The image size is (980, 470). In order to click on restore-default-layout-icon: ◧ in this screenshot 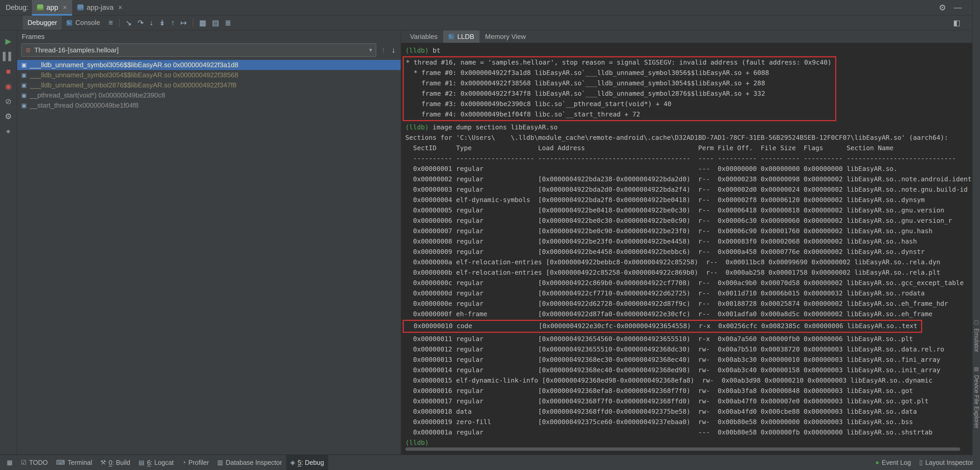, I will do `click(963, 23)`.